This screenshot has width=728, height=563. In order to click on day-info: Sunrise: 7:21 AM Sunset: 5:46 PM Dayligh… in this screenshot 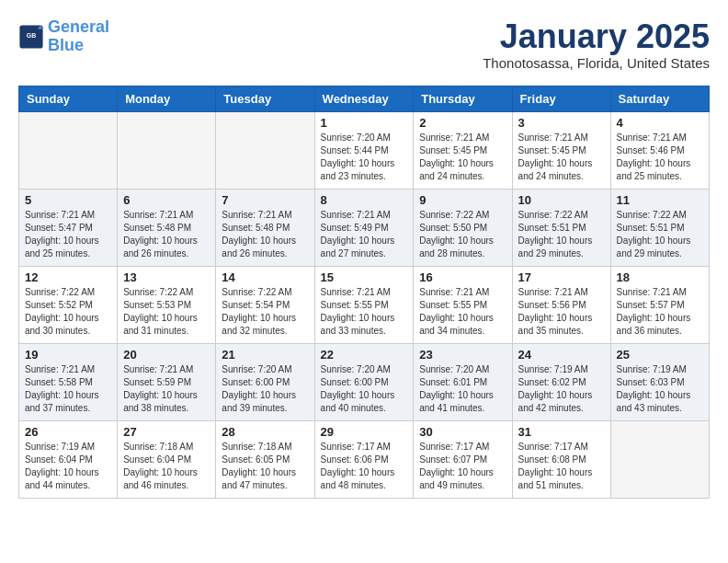, I will do `click(660, 157)`.